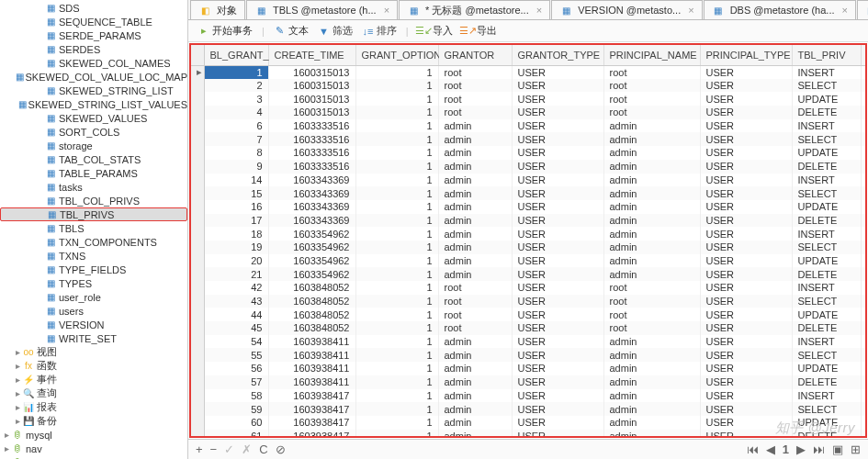  Describe the element at coordinates (94, 215) in the screenshot. I see `tree-item-TBL_PRIVS: ▦ TBL_PRIVS` at that location.